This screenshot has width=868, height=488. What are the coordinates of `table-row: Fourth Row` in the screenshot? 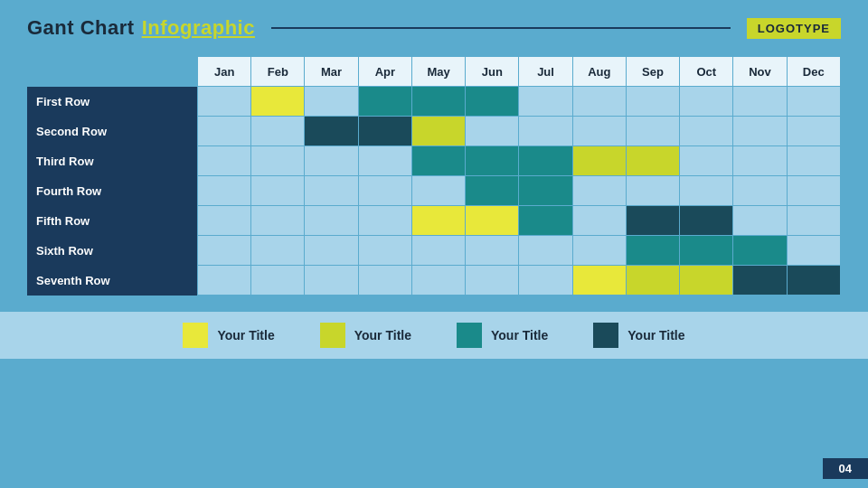 It's located at (434, 192).